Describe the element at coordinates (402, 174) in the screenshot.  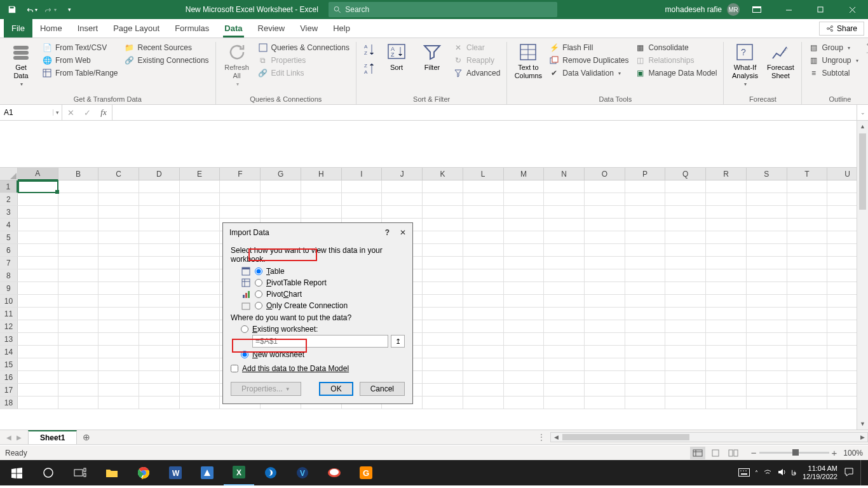
I see `col-header: J` at that location.